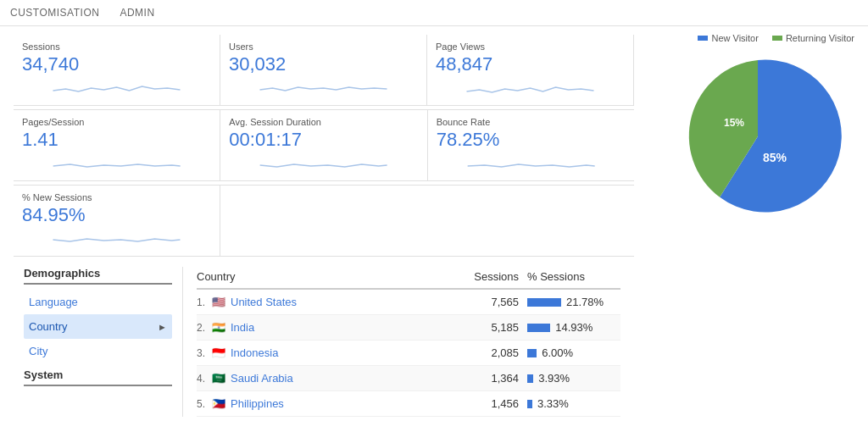 This screenshot has height=432, width=868. What do you see at coordinates (54, 13) in the screenshot?
I see `nav-customisation: CUSTOMISATION` at bounding box center [54, 13].